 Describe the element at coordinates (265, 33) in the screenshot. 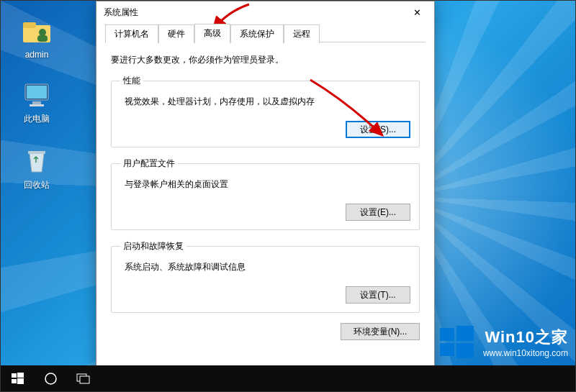

I see `tab-row: 计算机名 硬件 高级 系统保护 远程` at that location.